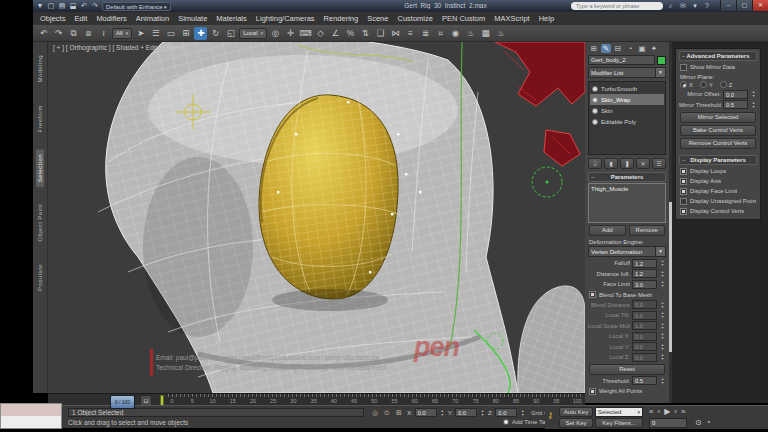  What do you see at coordinates (58, 34) in the screenshot?
I see `redo-icon: ↷` at bounding box center [58, 34].